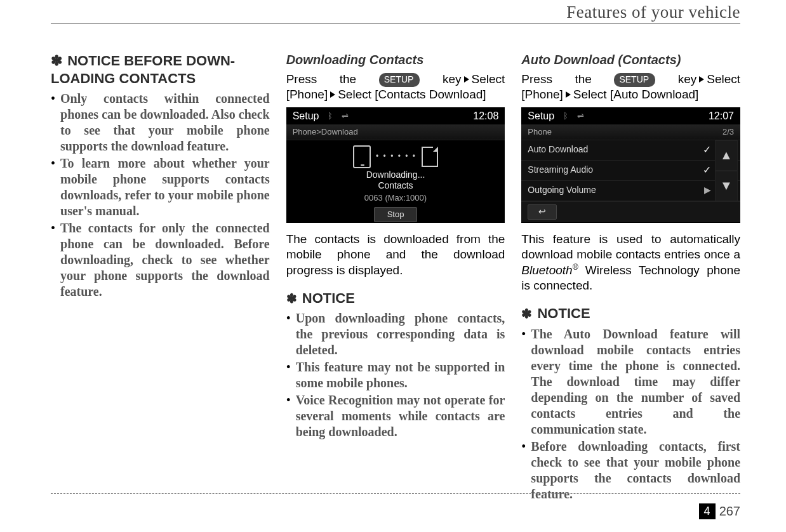  I want to click on list-item: •The Auto Download feature will download…, so click(631, 382).